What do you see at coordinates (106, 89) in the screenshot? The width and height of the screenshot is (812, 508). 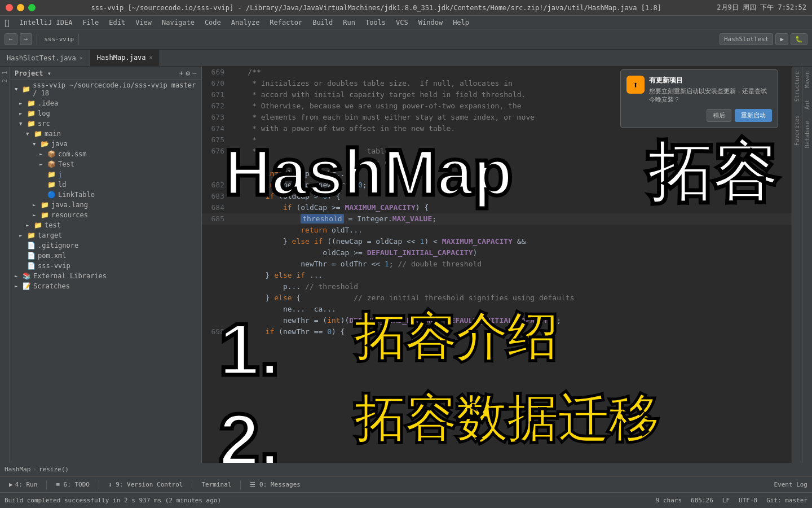 I see `tree-item-sss-vvip: ▼ 📁 sss-vvip ~/sourcecode.io/sss-vvip ma…` at bounding box center [106, 89].